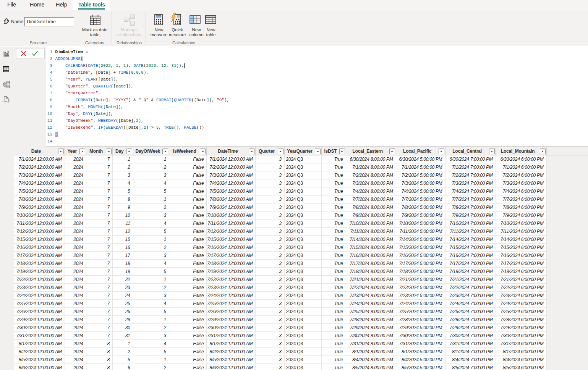 The width and height of the screenshot is (588, 370). Describe the element at coordinates (5, 102) in the screenshot. I see `svg-text: DAX` at that location.